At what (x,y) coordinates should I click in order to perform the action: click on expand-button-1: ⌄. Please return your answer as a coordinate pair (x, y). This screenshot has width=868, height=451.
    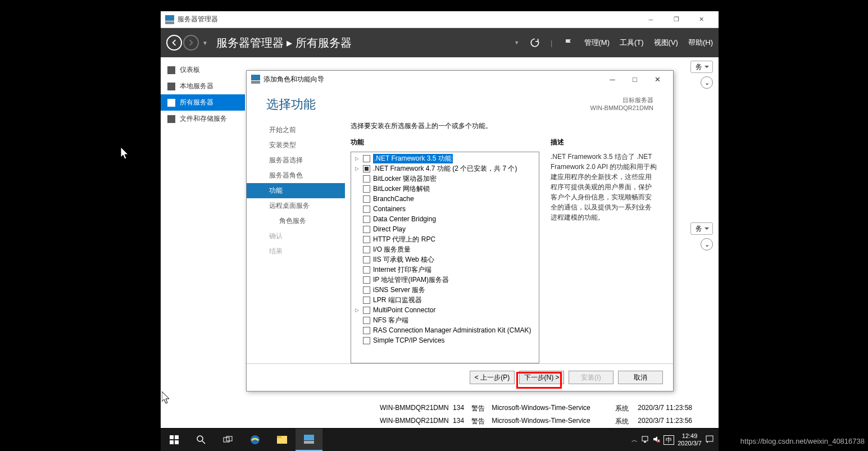
    Looking at the image, I should click on (707, 83).